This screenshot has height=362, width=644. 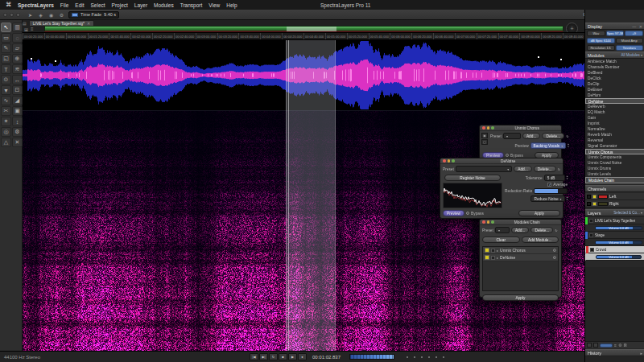 What do you see at coordinates (615, 84) in the screenshot?
I see `module-item: DeClip` at bounding box center [615, 84].